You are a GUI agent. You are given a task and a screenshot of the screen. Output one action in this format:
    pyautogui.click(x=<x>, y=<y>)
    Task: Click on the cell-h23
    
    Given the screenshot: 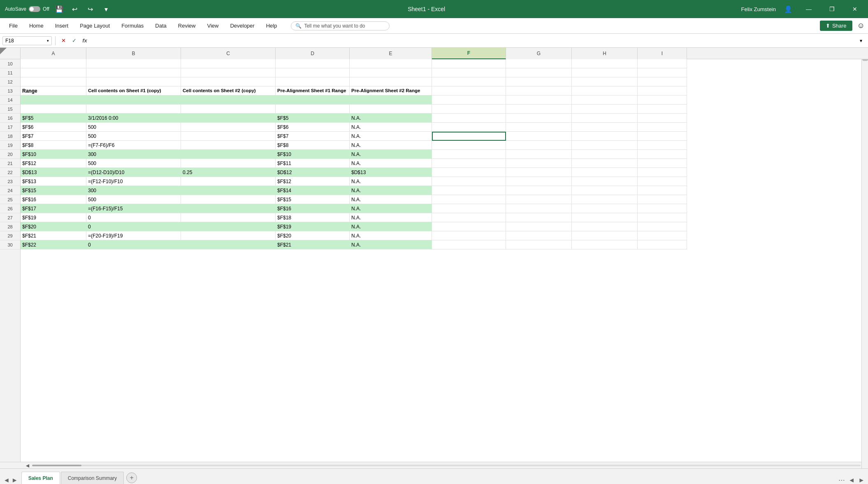 What is the action you would take?
    pyautogui.click(x=605, y=182)
    